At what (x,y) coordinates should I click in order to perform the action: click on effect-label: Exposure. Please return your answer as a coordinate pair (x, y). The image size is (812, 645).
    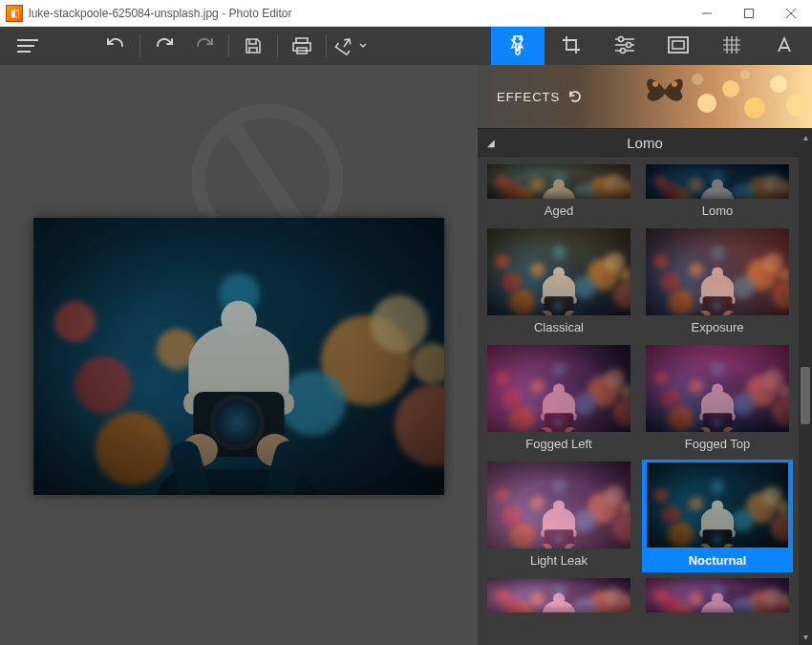
    Looking at the image, I should click on (718, 329).